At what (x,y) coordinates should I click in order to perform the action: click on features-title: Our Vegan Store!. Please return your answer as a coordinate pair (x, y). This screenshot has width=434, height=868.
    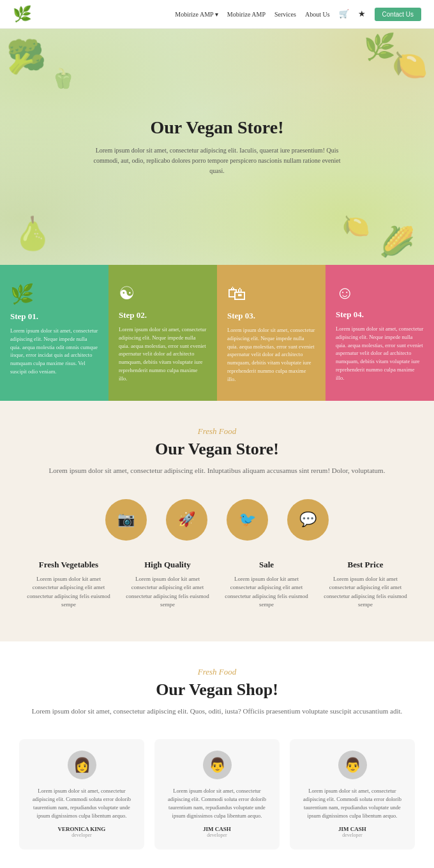
    Looking at the image, I should click on (217, 449).